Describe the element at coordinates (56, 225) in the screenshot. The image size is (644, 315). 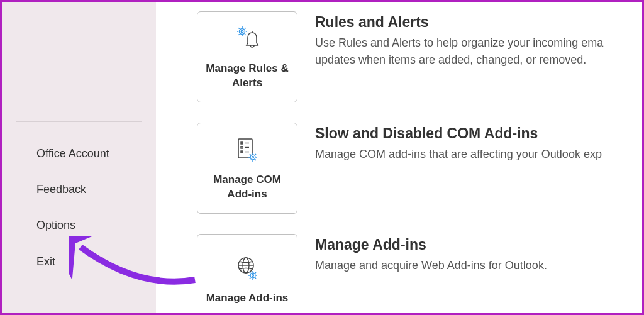
I see `sidebar-item-label: Options` at that location.